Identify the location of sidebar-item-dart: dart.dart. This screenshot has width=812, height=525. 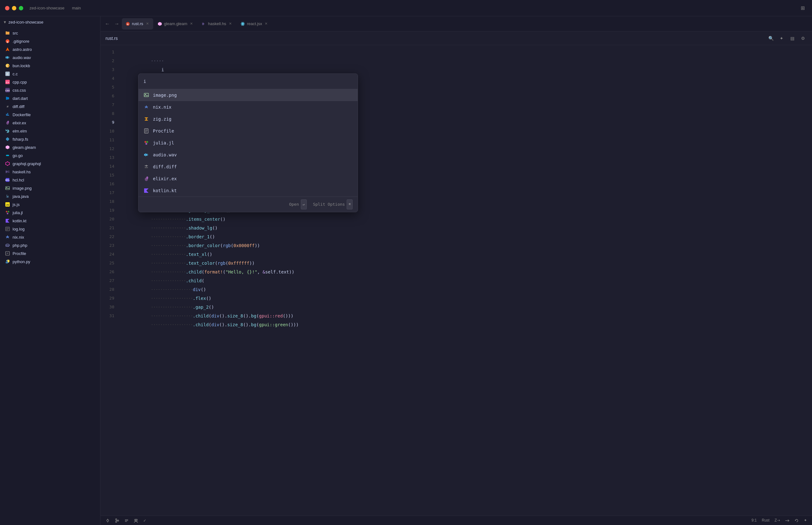
(50, 98).